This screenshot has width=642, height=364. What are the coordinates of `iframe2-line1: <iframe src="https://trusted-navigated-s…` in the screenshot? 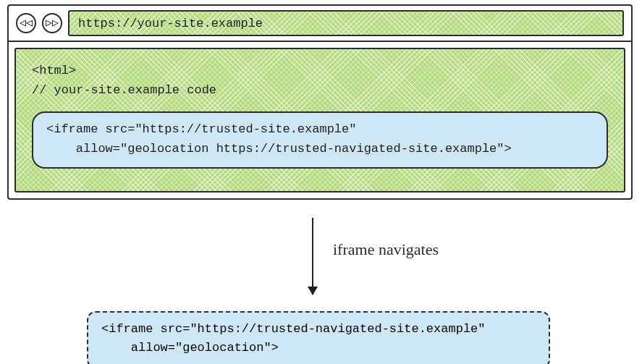 It's located at (294, 329).